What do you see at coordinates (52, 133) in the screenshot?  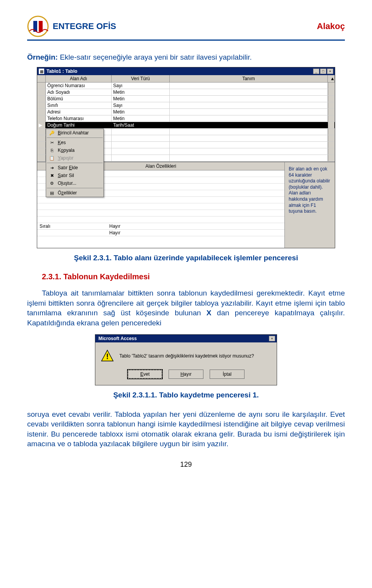 I see `key-icon: 🔑` at bounding box center [52, 133].